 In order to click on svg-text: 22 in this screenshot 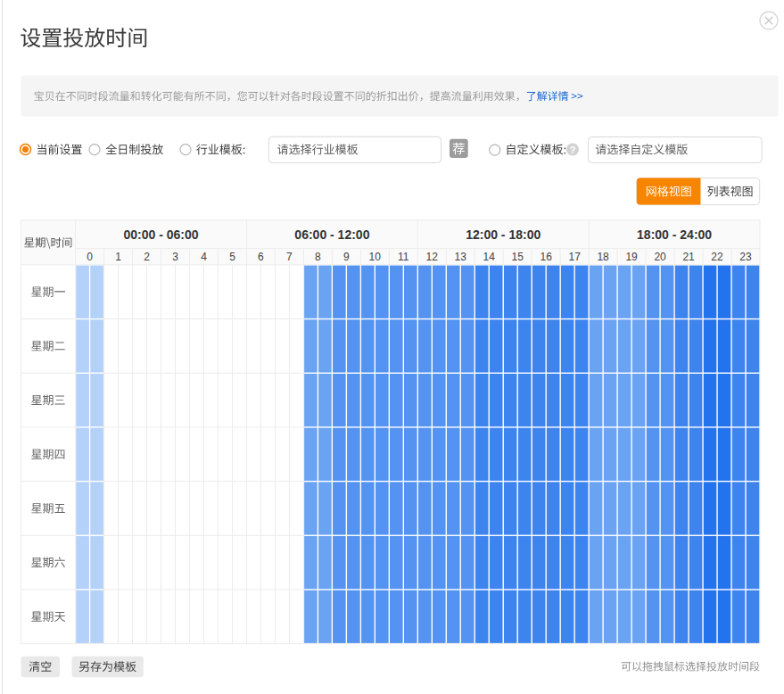, I will do `click(717, 257)`.